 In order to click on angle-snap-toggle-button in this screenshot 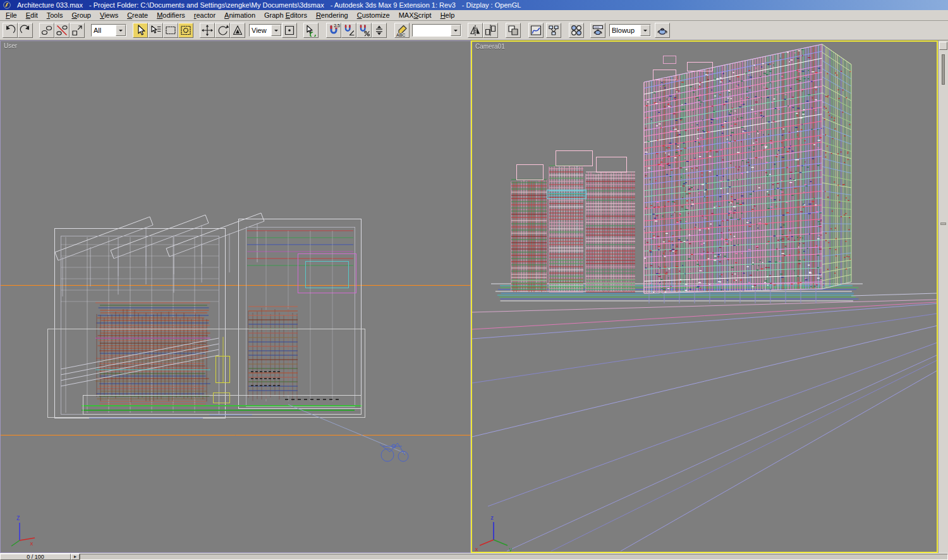, I will do `click(349, 30)`.